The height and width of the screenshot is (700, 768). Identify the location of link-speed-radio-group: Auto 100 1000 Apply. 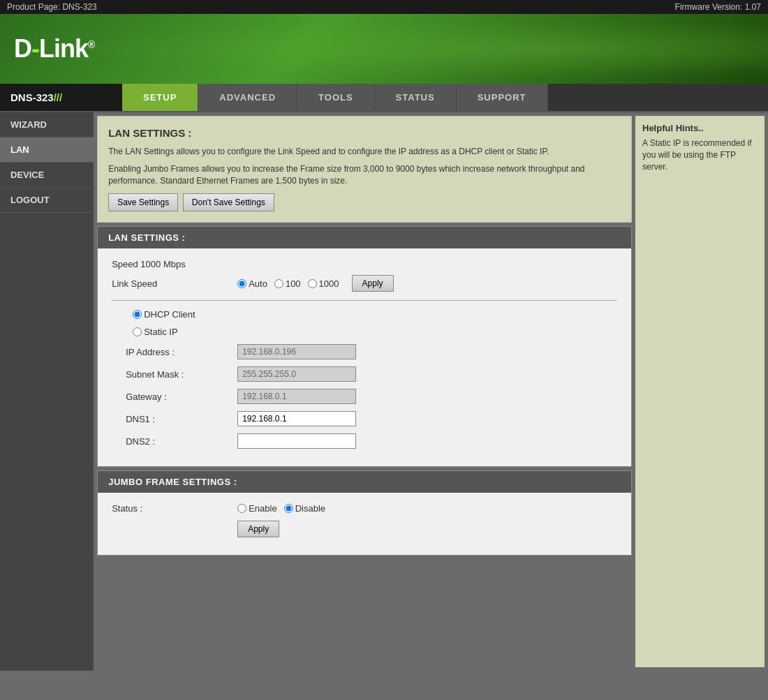
(316, 283).